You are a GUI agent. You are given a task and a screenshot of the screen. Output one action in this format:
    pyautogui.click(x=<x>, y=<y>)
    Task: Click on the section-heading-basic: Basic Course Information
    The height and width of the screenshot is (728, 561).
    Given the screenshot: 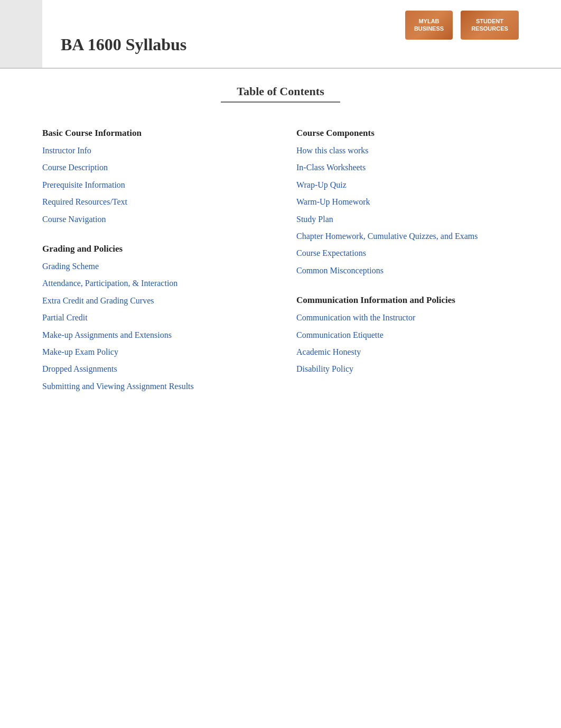 What is the action you would take?
    pyautogui.click(x=153, y=133)
    